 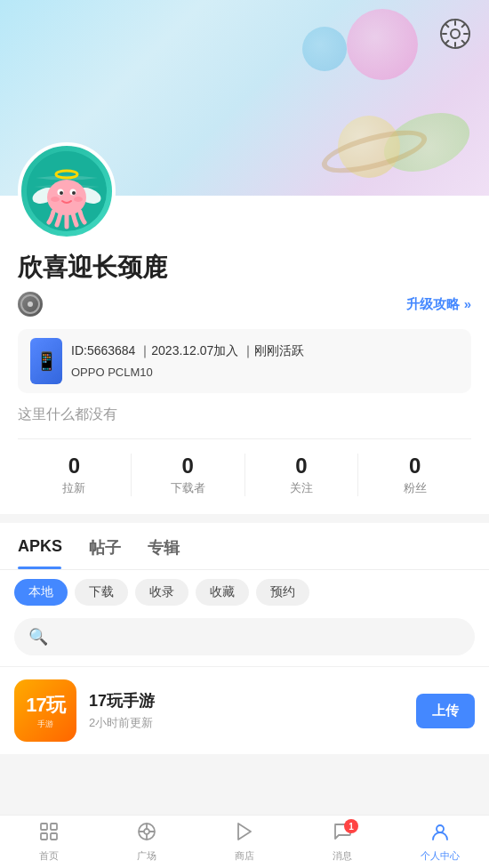 What do you see at coordinates (147, 834) in the screenshot?
I see `plaza-icon` at bounding box center [147, 834].